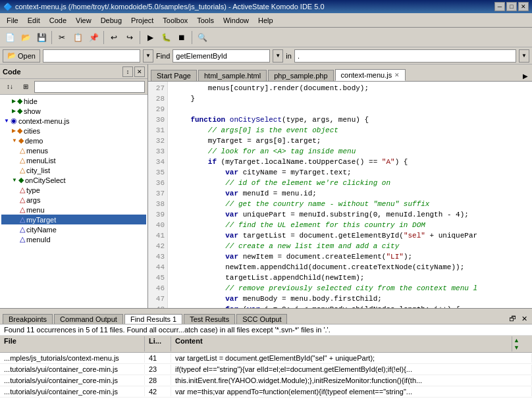 The image size is (532, 414). Describe the element at coordinates (266, 20) in the screenshot. I see `menu-help: Help` at that location.